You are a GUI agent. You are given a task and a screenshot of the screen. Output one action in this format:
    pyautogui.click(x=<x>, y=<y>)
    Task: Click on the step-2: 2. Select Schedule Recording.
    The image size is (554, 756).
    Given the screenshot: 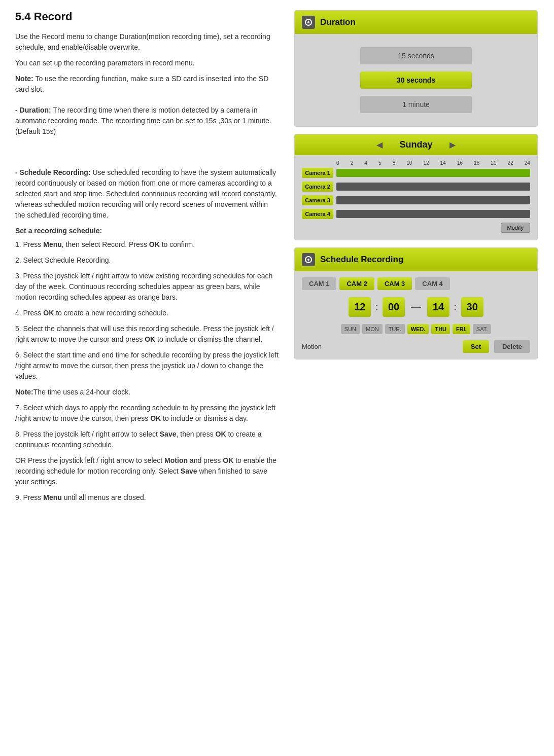 What is the action you would take?
    pyautogui.click(x=147, y=261)
    